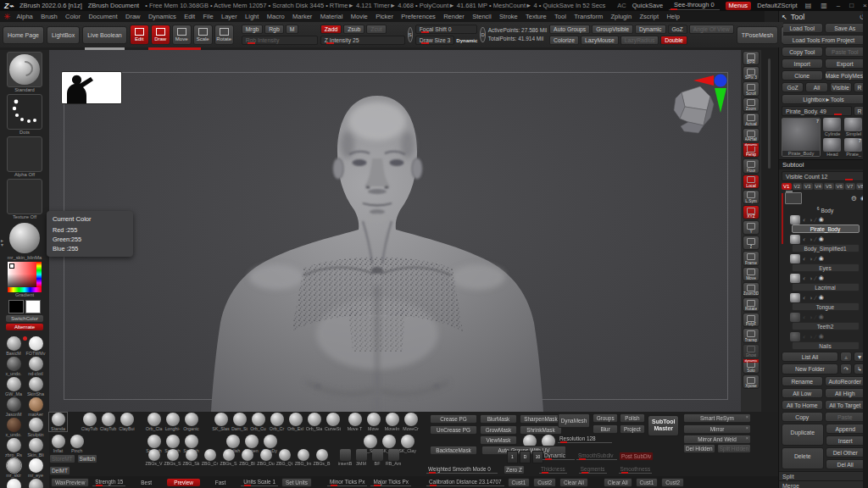 The image size is (868, 488). I want to click on paint-mode-button: Mrgb, so click(253, 29).